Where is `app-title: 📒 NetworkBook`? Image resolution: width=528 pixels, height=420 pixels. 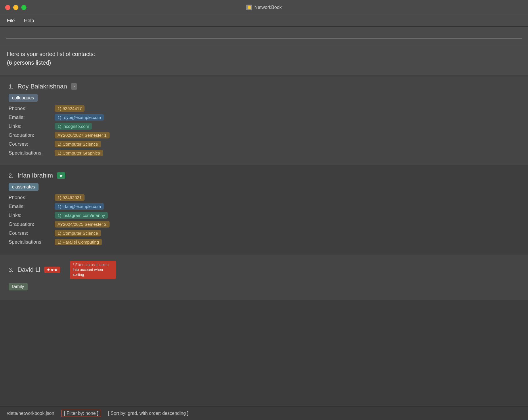 app-title: 📒 NetworkBook is located at coordinates (264, 7).